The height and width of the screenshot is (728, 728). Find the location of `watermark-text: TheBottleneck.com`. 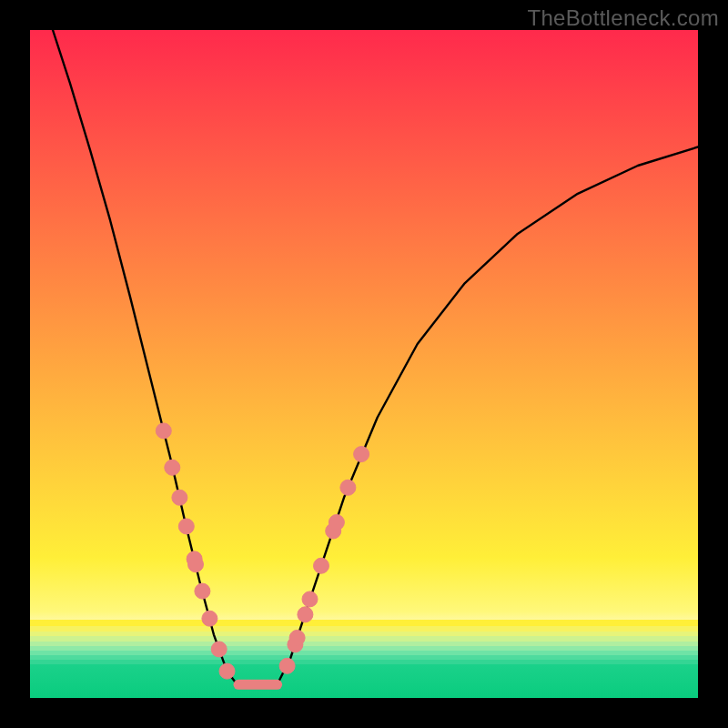

watermark-text: TheBottleneck.com is located at coordinates (622, 18).